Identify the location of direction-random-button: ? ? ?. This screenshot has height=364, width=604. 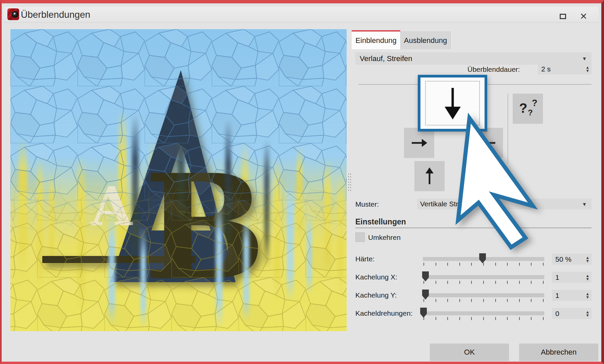
(528, 109).